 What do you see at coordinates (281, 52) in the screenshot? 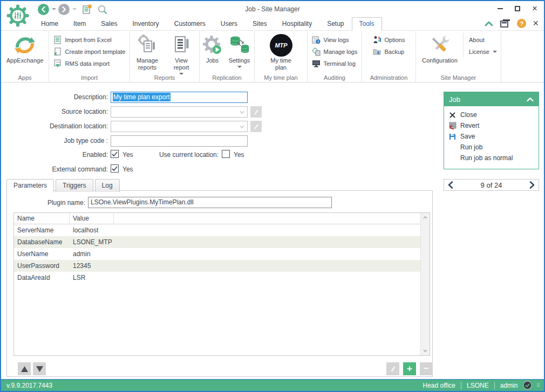
I see `my-time-plan-button: MTP My time plan` at bounding box center [281, 52].